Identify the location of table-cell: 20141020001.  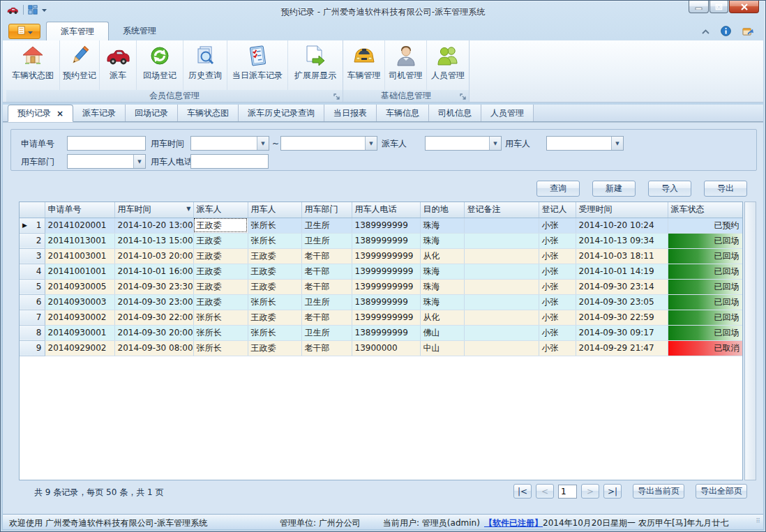
(80, 225).